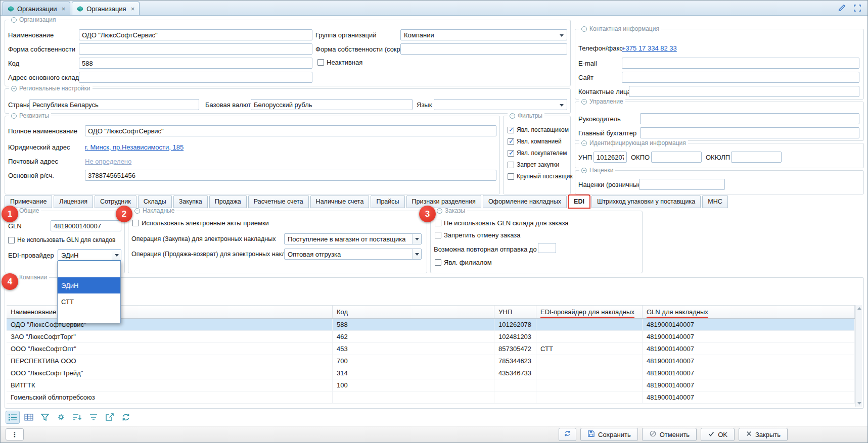  Describe the element at coordinates (646, 202) in the screenshot. I see `tab-supplier-package-barcode: Штрихкод упаковки у поставщика` at that location.